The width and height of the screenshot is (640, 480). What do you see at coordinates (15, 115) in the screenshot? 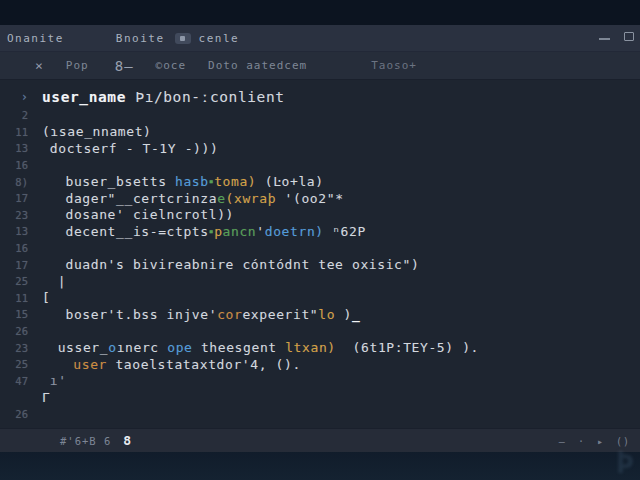
I see `line-number: 2` at bounding box center [15, 115].